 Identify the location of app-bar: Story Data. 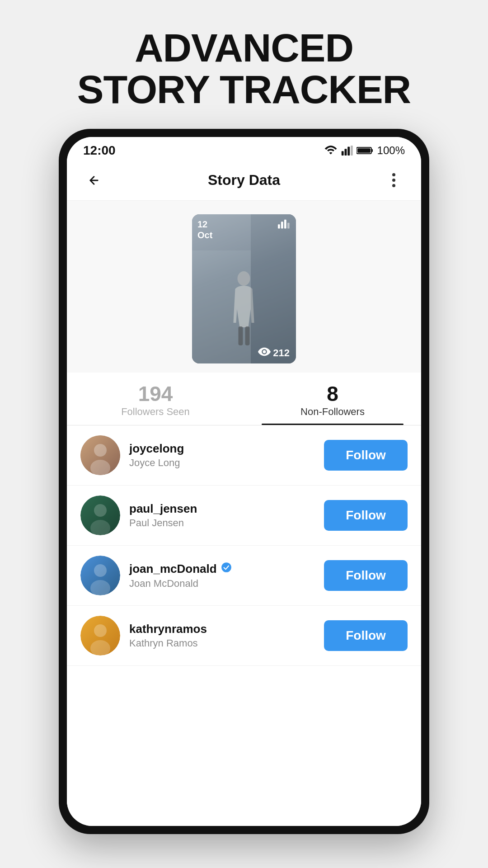
(244, 182).